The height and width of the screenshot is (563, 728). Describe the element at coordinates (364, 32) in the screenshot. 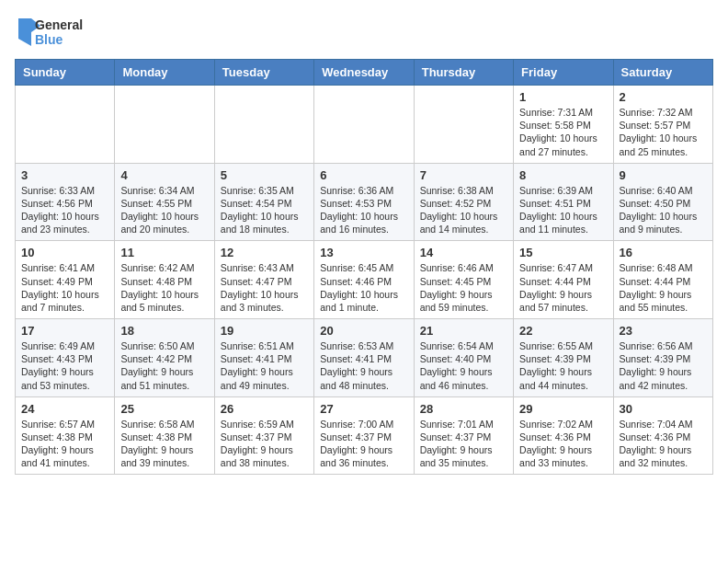

I see `header: GeneralBlue` at that location.